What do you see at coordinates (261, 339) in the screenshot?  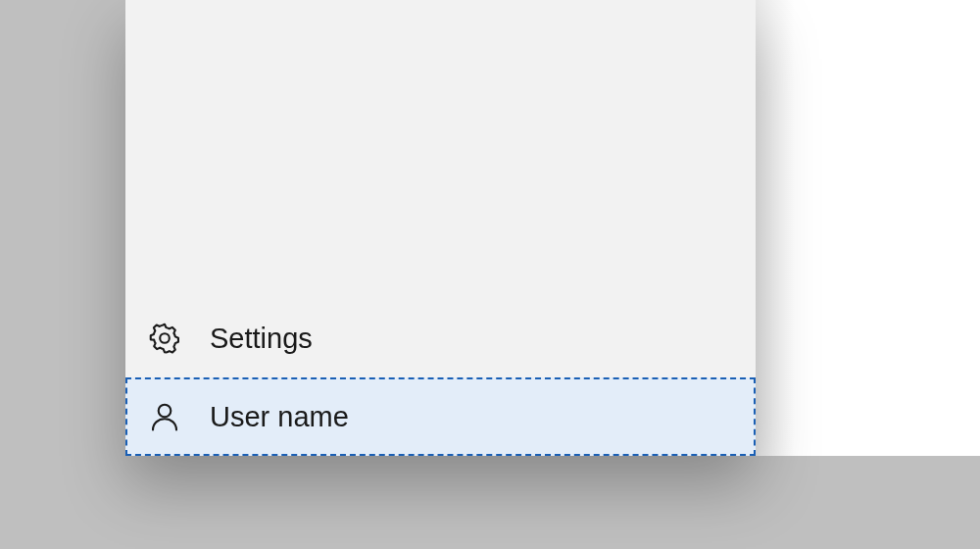 I see `nav-item-label: Settings` at bounding box center [261, 339].